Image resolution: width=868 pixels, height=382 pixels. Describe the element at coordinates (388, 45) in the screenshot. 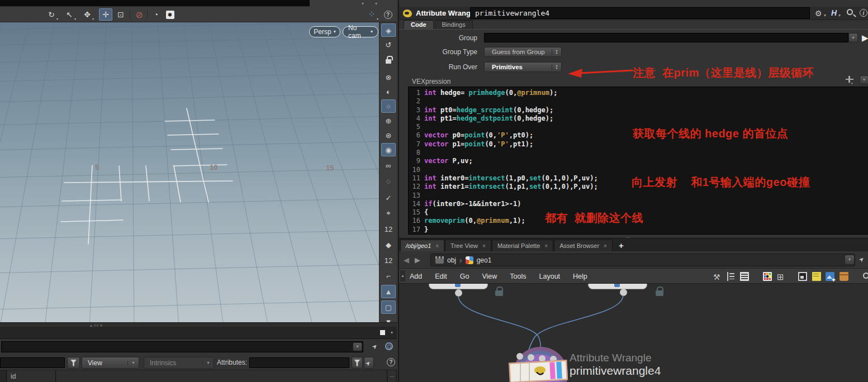

I see `select-visible-icon: ↺` at that location.